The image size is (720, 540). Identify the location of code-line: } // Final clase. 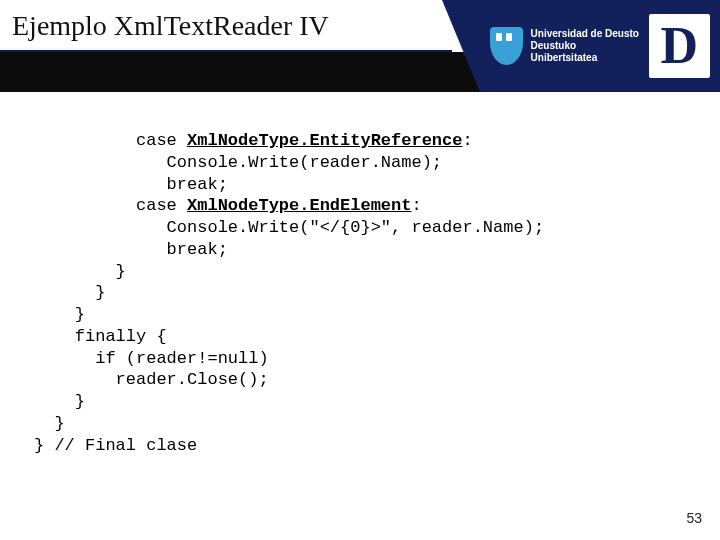
(116, 446).